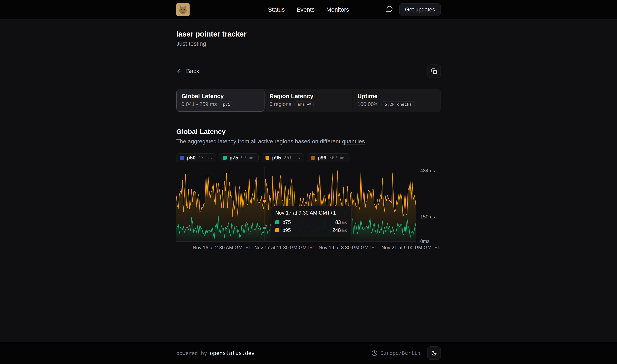 The height and width of the screenshot is (364, 617). Describe the element at coordinates (287, 230) in the screenshot. I see `tooltip-label: p95` at that location.